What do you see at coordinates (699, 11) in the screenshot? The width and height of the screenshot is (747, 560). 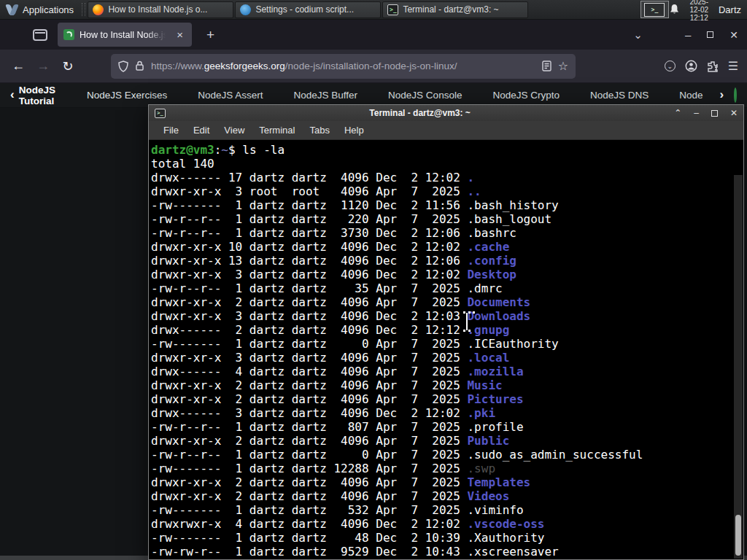 I see `panel-clock: 2025-12-02 12:12` at bounding box center [699, 11].